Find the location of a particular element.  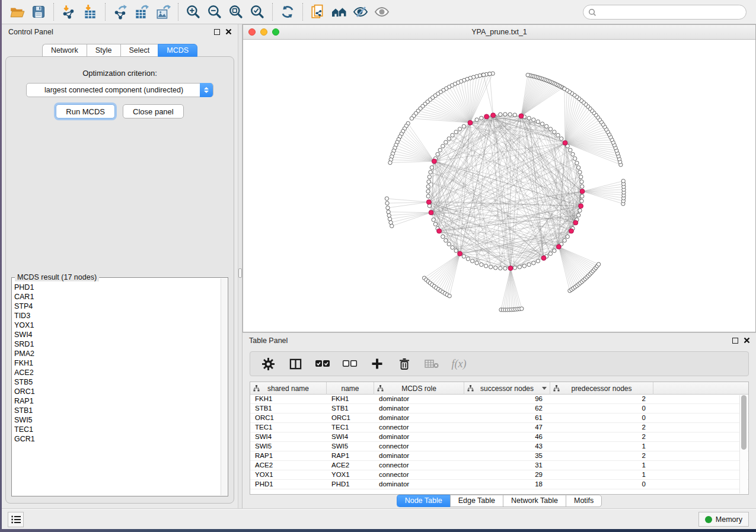

export-table-button is located at coordinates (142, 12).